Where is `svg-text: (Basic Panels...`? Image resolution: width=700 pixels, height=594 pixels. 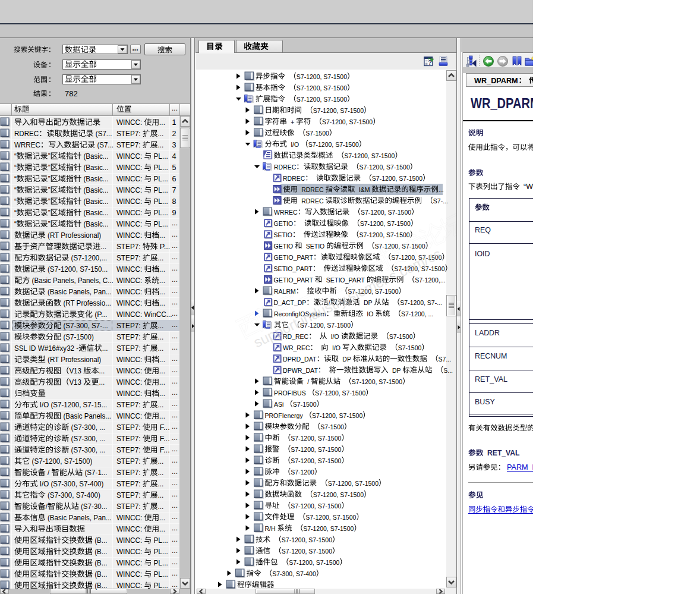 svg-text: (Basic Panels... is located at coordinates (87, 416).